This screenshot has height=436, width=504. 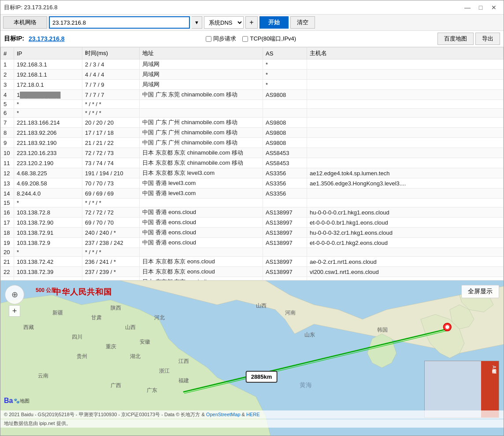 I want to click on baidu-logo-suffix: 🐾地图, so click(x=22, y=401).